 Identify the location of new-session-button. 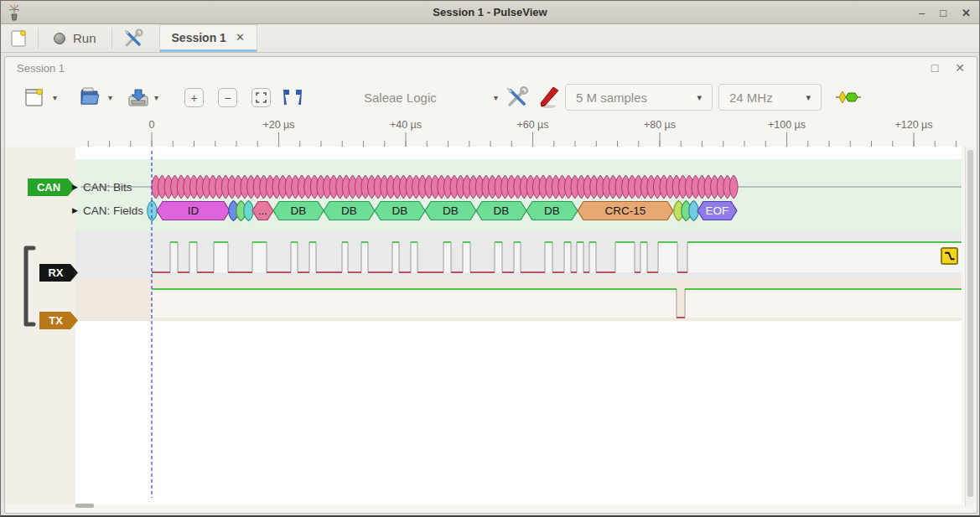
(18, 39).